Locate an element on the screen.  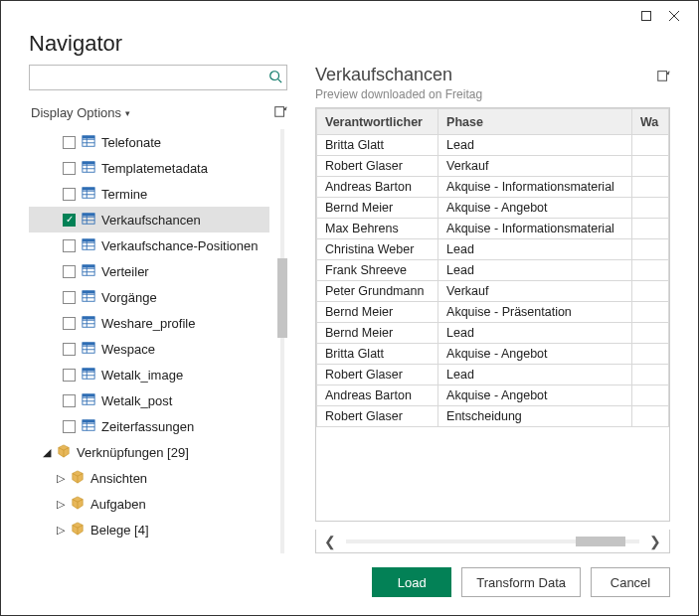
close-button is located at coordinates (674, 16).